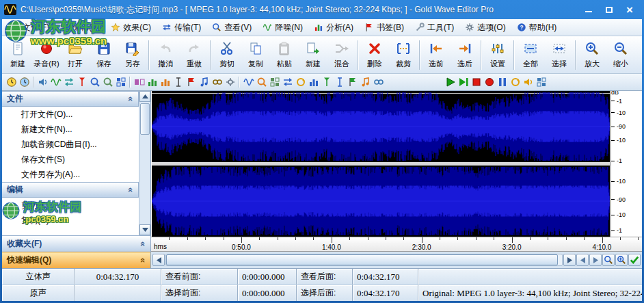 This screenshot has height=303, width=644. Describe the element at coordinates (301, 82) in the screenshot. I see `tool-loop-ab-button` at that location.